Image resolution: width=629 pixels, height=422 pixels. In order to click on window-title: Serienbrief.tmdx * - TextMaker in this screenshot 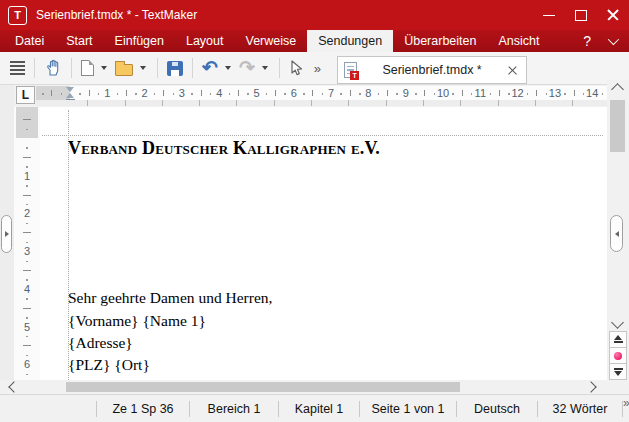, I will do `click(116, 15)`.